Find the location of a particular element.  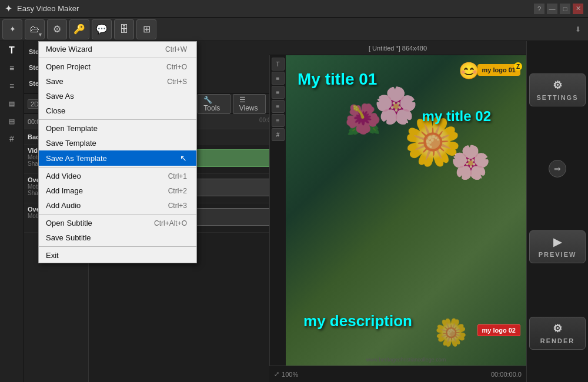

flower-decoration-5: 🌼 is located at coordinates (451, 333).